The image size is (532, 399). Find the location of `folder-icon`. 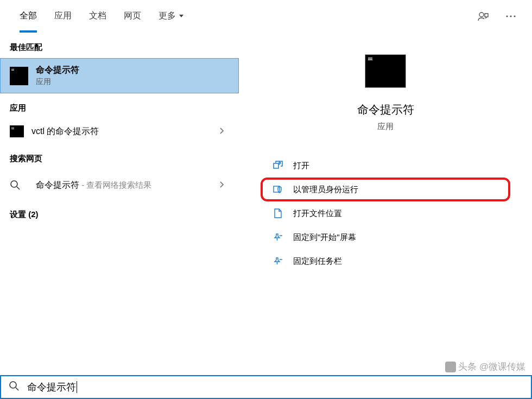

folder-icon is located at coordinates (278, 213).